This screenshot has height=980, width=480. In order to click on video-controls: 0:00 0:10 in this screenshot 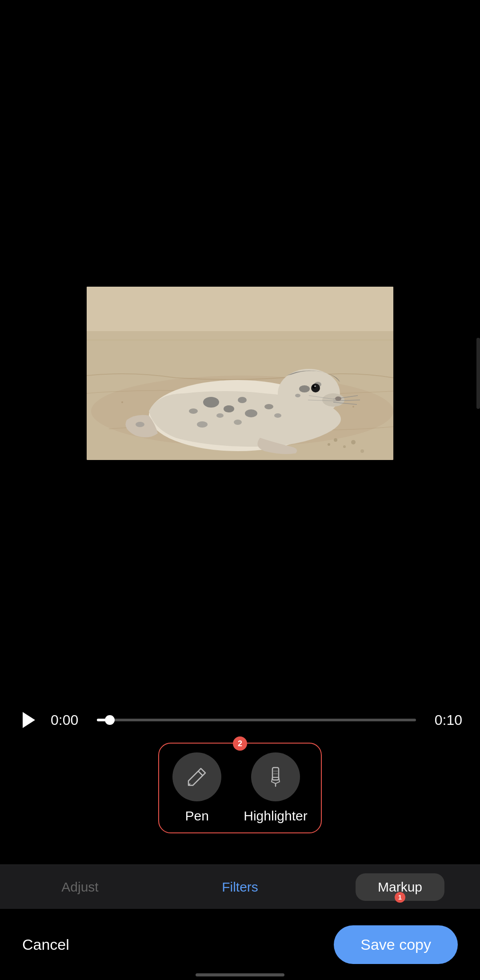, I will do `click(240, 720)`.